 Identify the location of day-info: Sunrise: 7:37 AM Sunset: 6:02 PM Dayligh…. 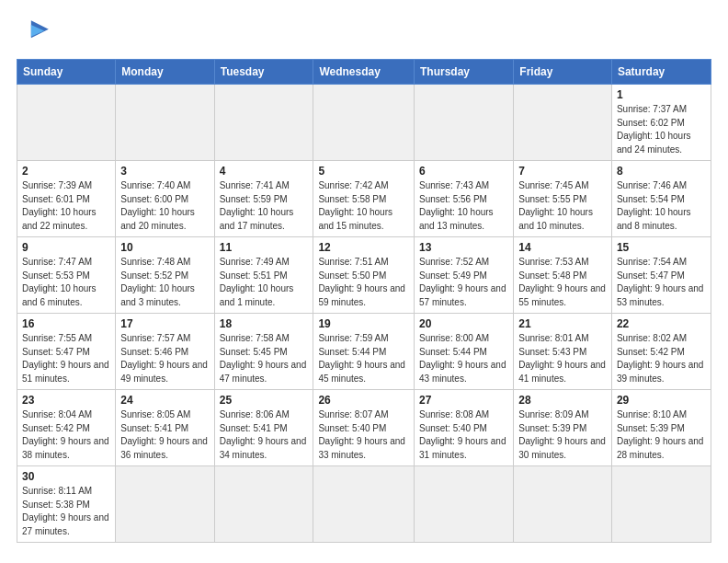
(662, 130).